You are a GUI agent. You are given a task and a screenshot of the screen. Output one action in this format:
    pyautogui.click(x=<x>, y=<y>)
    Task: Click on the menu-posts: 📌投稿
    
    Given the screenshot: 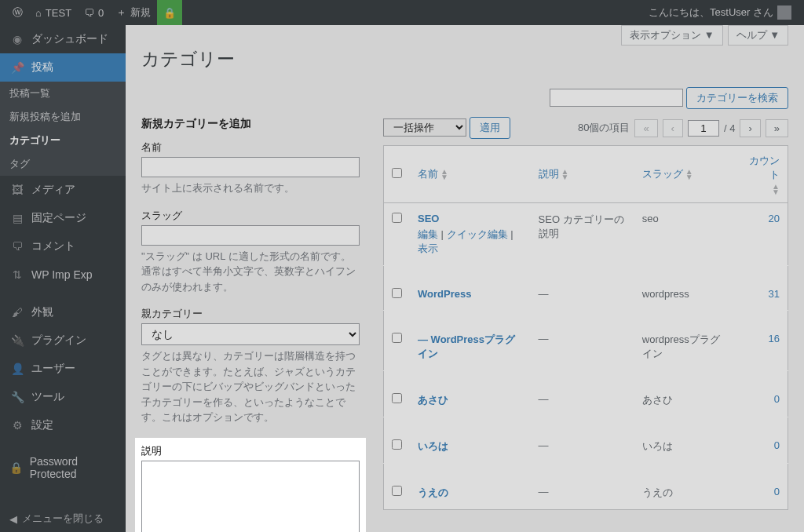 What is the action you would take?
    pyautogui.click(x=63, y=67)
    